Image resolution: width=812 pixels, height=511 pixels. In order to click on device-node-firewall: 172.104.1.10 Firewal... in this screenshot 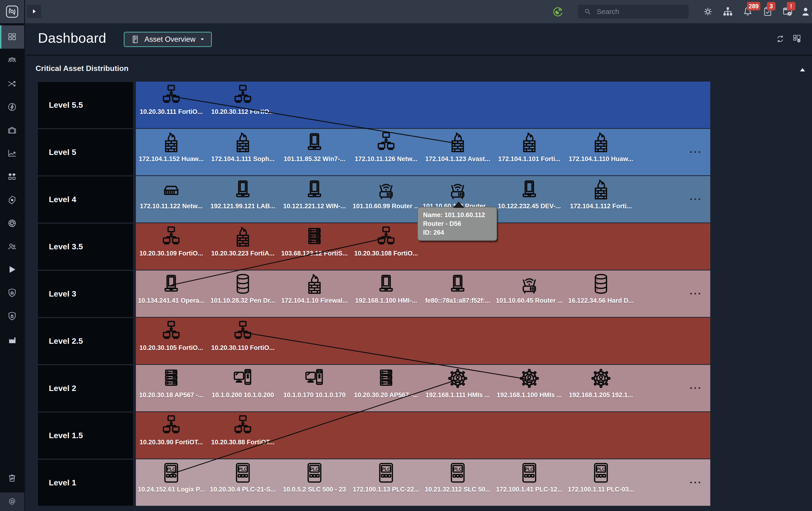, I will do `click(314, 288)`.